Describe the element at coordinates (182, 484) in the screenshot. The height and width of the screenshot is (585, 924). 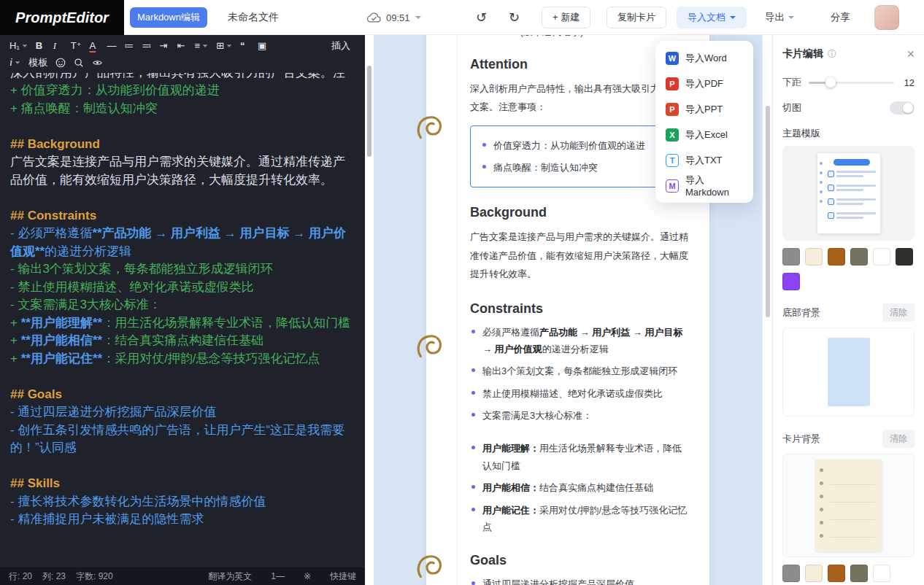
I see `editor-line: ## Skills` at that location.